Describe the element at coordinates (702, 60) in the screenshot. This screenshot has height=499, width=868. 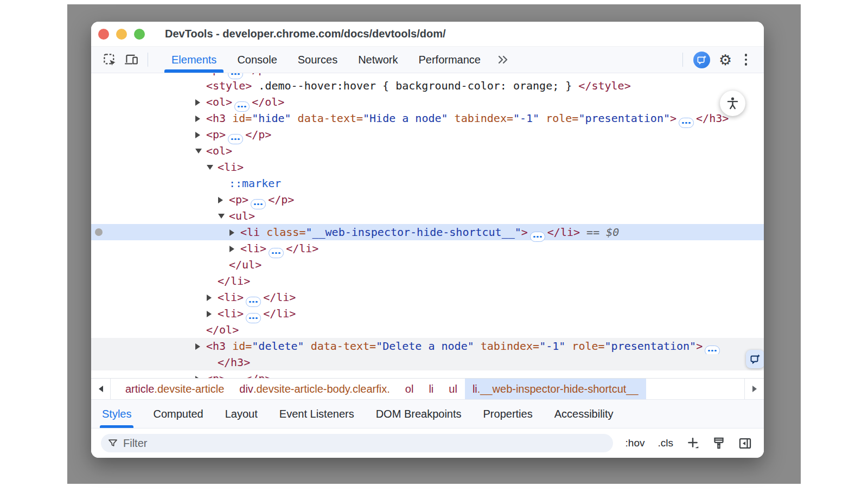
I see `ai-assistant-icon` at that location.